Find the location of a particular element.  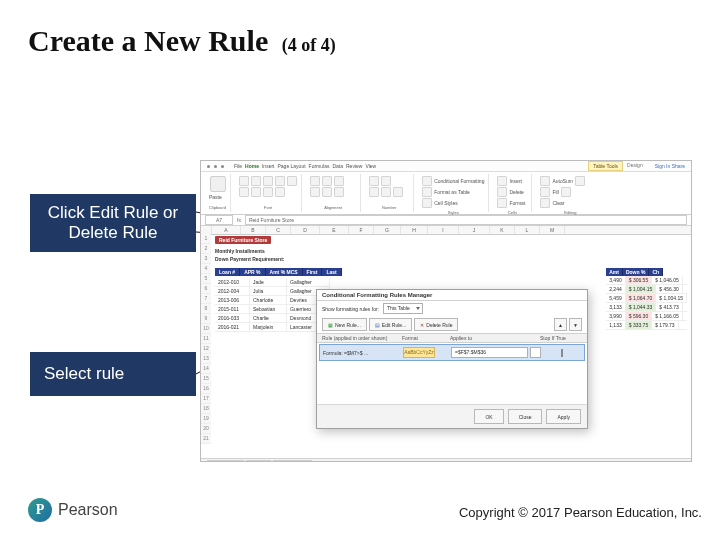

tab-review: Review is located at coordinates (354, 166).